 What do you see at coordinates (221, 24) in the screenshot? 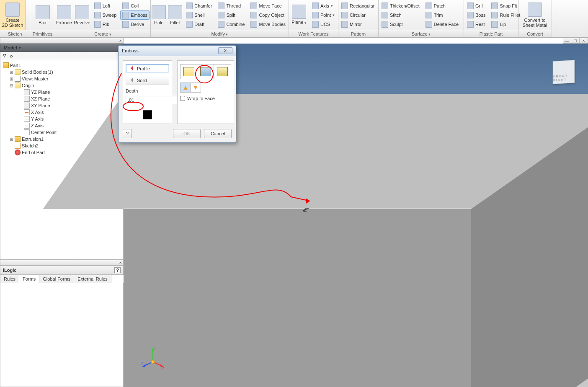
I see `combine-icon` at bounding box center [221, 24].